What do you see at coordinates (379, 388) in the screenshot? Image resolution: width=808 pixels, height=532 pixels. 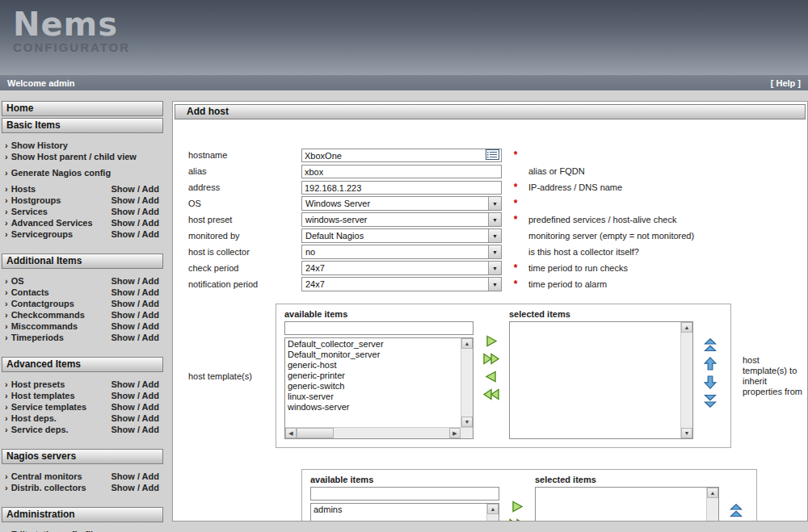 I see `available-items-listbox: Default_collector_server Default_monitor…` at bounding box center [379, 388].